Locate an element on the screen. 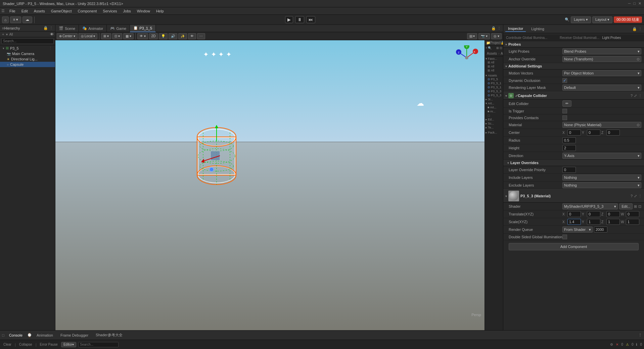  hierarchy-item-directional-light: ☀ Directional Lig... is located at coordinates (28, 59).